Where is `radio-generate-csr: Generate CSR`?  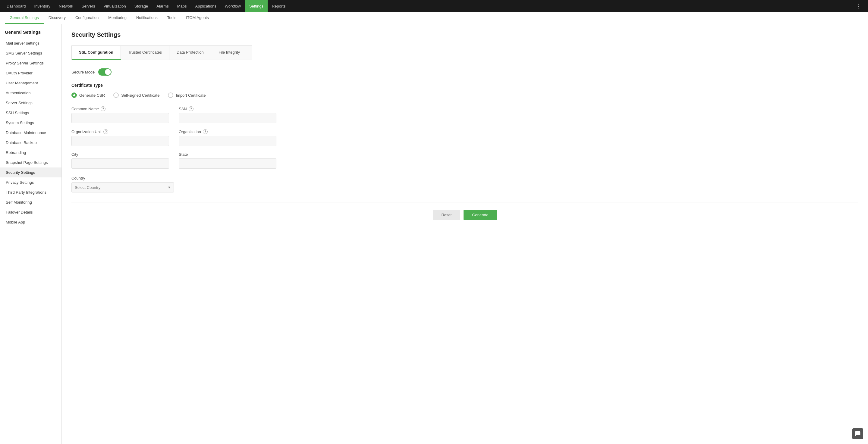
radio-generate-csr: Generate CSR is located at coordinates (88, 95).